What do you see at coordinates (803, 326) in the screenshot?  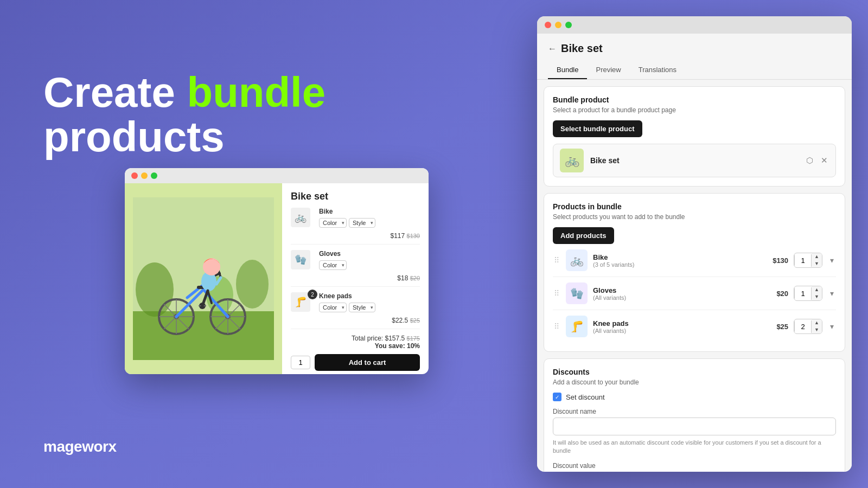 I see `kneepads-qty-input` at bounding box center [803, 326].